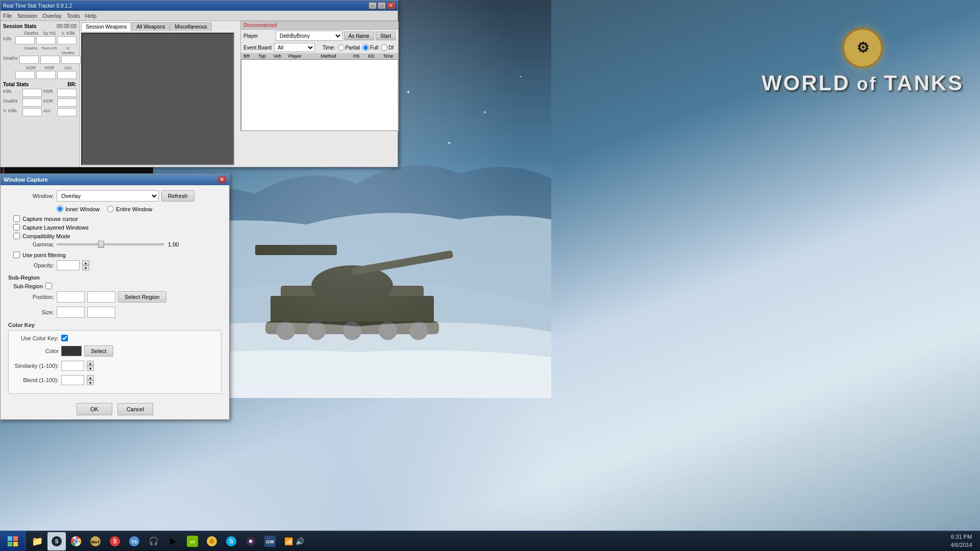  Describe the element at coordinates (251, 541) in the screenshot. I see `taskbar-obs` at that location.